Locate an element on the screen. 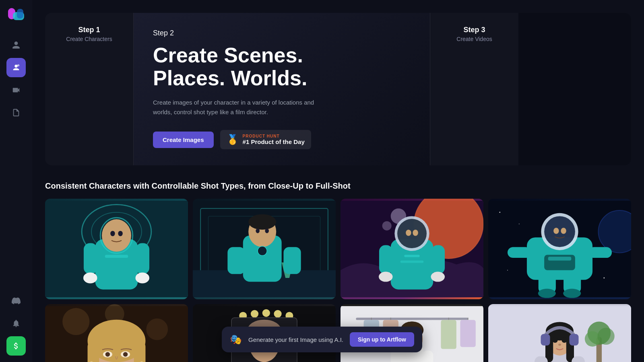  hero-title-line2: Places. Worlds. is located at coordinates (230, 78).